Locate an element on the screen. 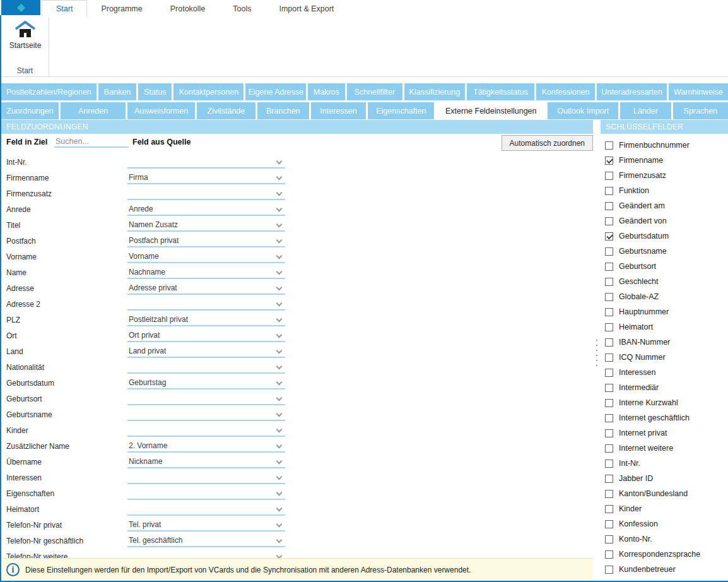  category-tab: Interessen is located at coordinates (338, 111).